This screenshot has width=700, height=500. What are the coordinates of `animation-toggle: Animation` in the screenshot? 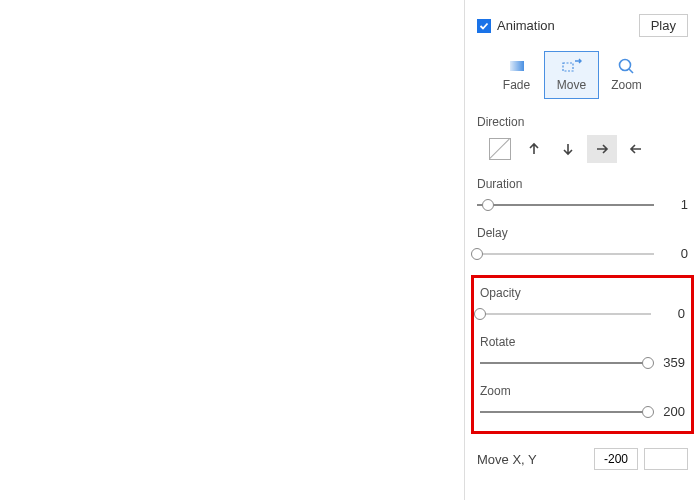 It's located at (516, 26).